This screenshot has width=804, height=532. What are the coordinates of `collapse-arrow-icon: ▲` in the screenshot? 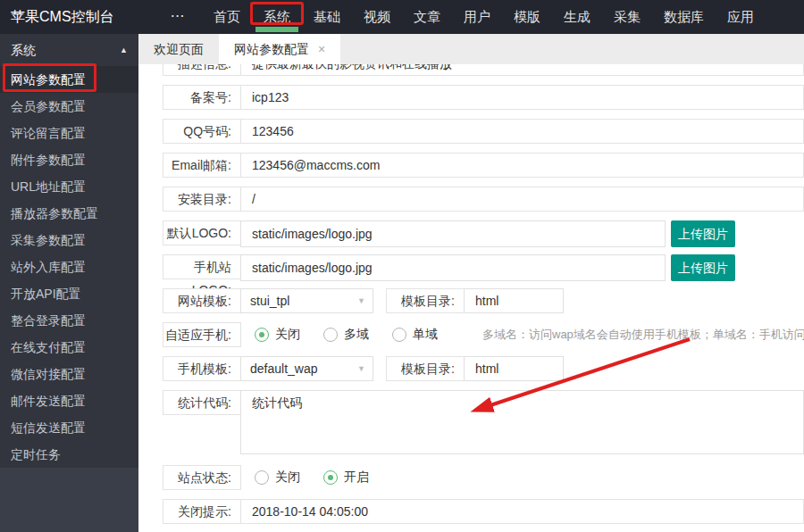 It's located at (123, 50).